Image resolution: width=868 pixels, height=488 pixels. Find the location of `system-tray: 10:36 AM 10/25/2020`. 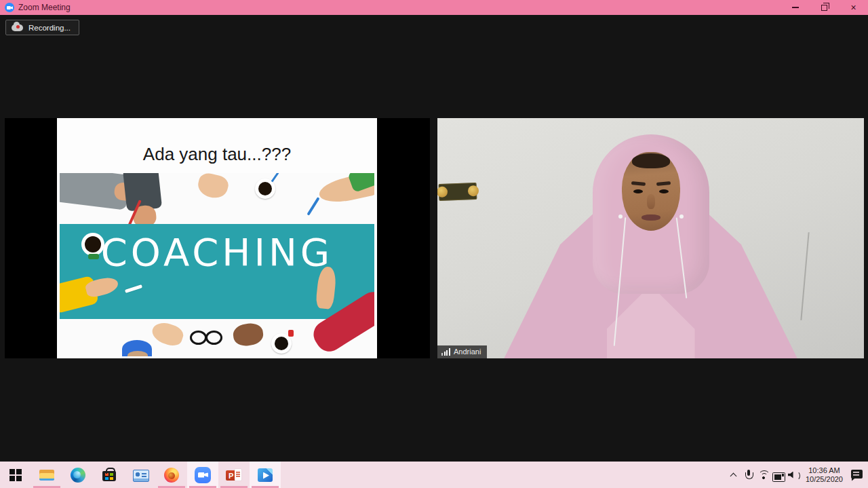

system-tray: 10:36 AM 10/25/2020 is located at coordinates (797, 475).